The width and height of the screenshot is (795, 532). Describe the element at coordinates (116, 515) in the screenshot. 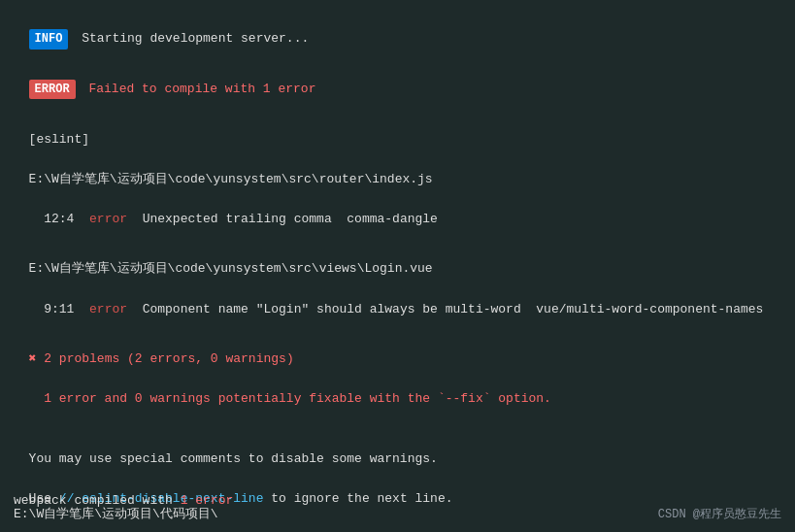

I see `partial-path-line: E:\W自学笔库\运动项目\代码项目\` at that location.